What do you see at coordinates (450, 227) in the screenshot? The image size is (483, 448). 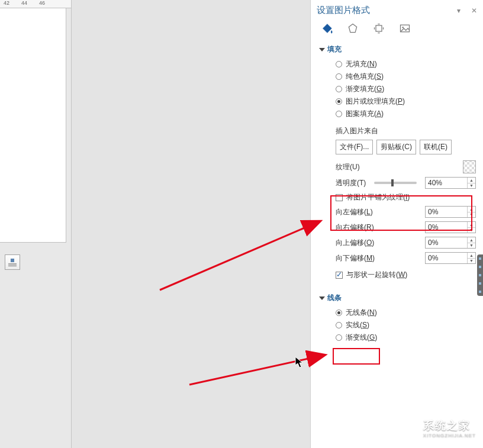 I see `offset-right-input: 0%▲▼` at bounding box center [450, 227].